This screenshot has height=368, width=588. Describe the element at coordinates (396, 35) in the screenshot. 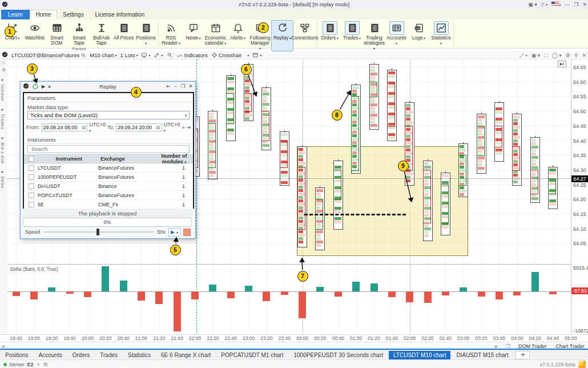

I see `ribbon-button-accounts: Accounts ▾` at that location.